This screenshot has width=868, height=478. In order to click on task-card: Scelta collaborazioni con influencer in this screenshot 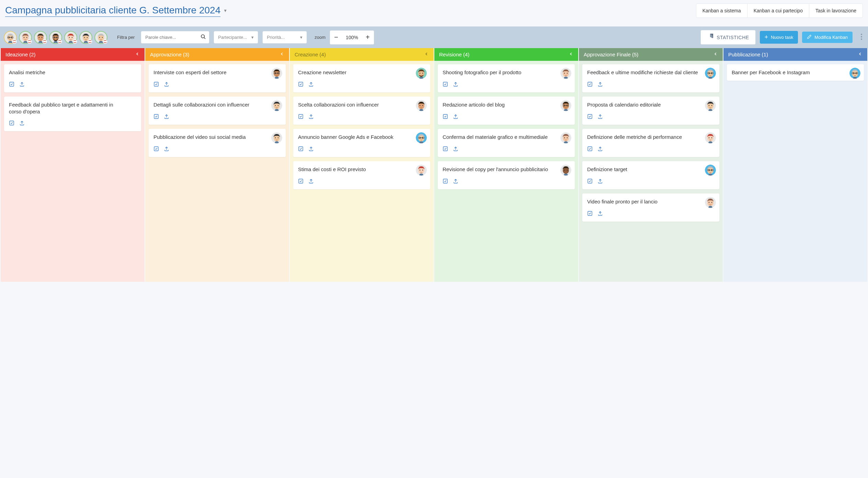, I will do `click(362, 111)`.